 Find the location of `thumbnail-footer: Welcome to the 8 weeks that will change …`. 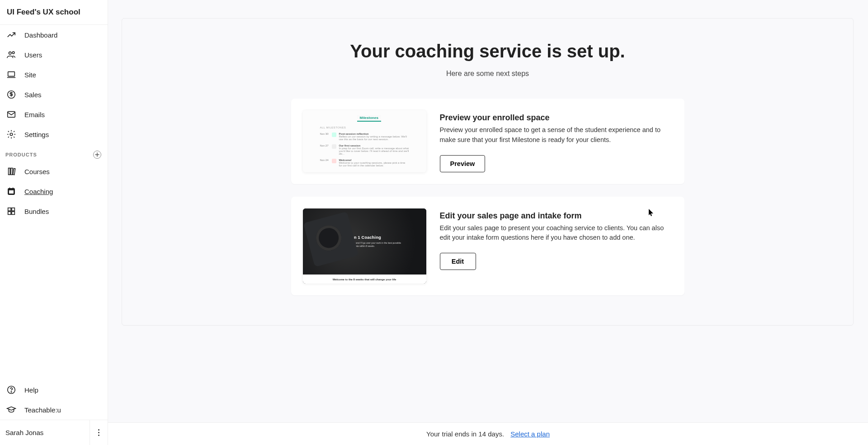

thumbnail-footer: Welcome to the 8 weeks that will change … is located at coordinates (364, 279).